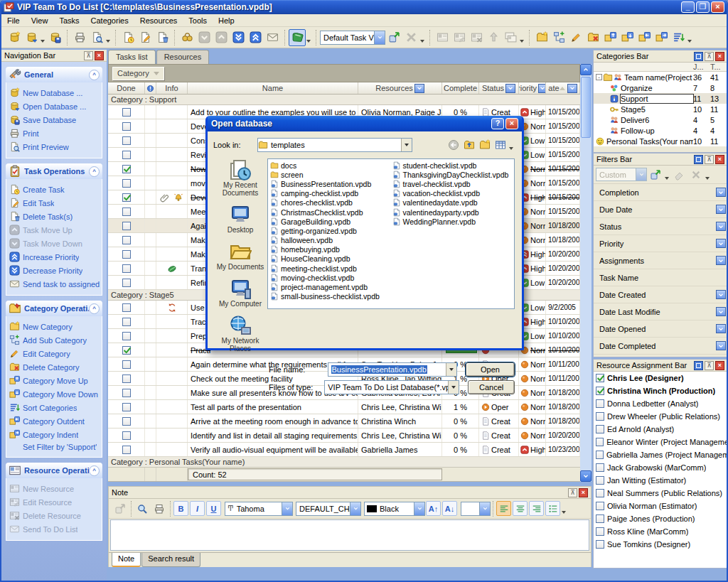  What do you see at coordinates (586, 70) in the screenshot?
I see `scroll-up-button` at bounding box center [586, 70].